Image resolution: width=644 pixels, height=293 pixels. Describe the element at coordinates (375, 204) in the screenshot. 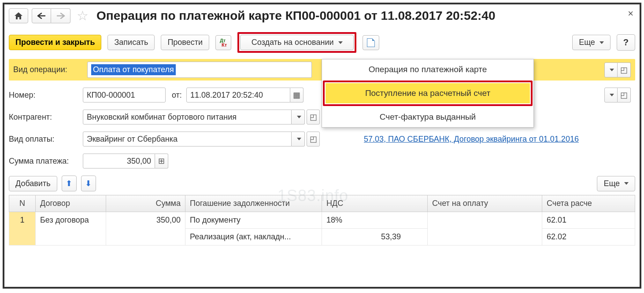

I see `col-vat: НДС` at that location.